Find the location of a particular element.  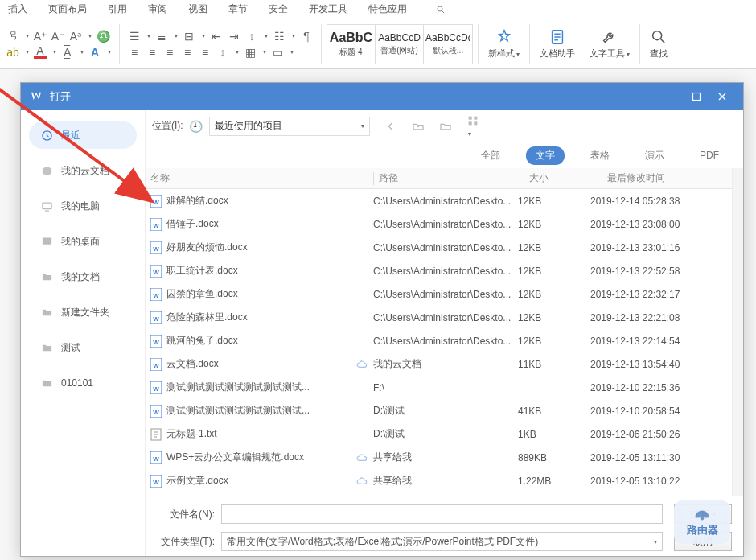

maximize-button is located at coordinates (696, 97).